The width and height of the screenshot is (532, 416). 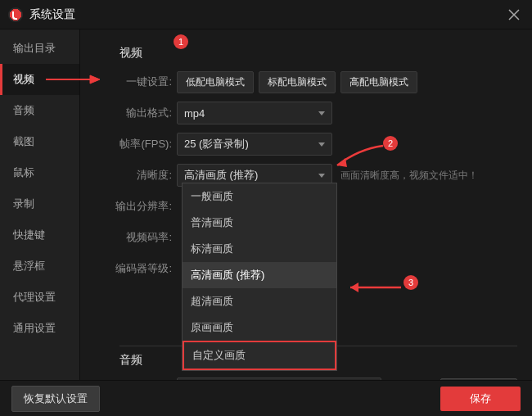 What do you see at coordinates (39, 235) in the screenshot?
I see `sidebar-item-hotkey: 快捷键` at bounding box center [39, 235].